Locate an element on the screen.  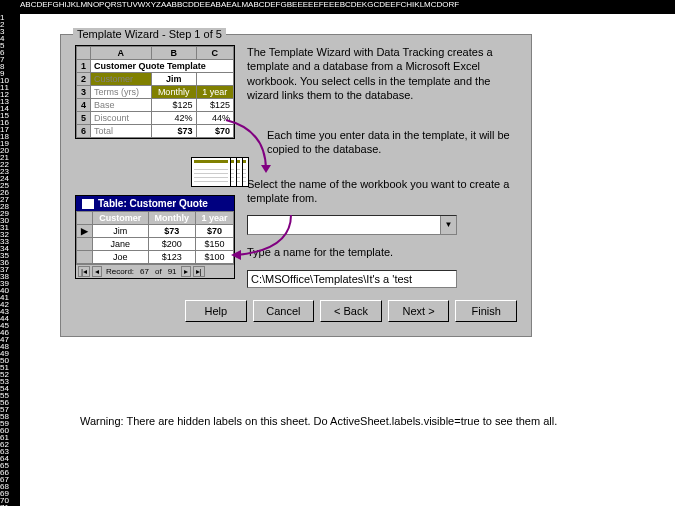
ruler-top: ABCDEFGHIJKLMNOPQRSTUVWXYZAABBCDDEEABAEA… is located at coordinates (338, 7).